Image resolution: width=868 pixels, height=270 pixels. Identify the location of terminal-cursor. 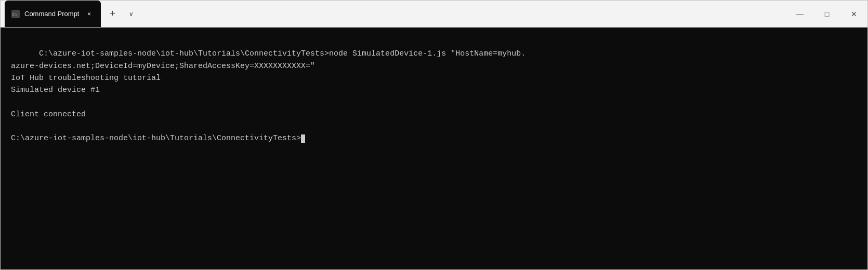
(303, 139).